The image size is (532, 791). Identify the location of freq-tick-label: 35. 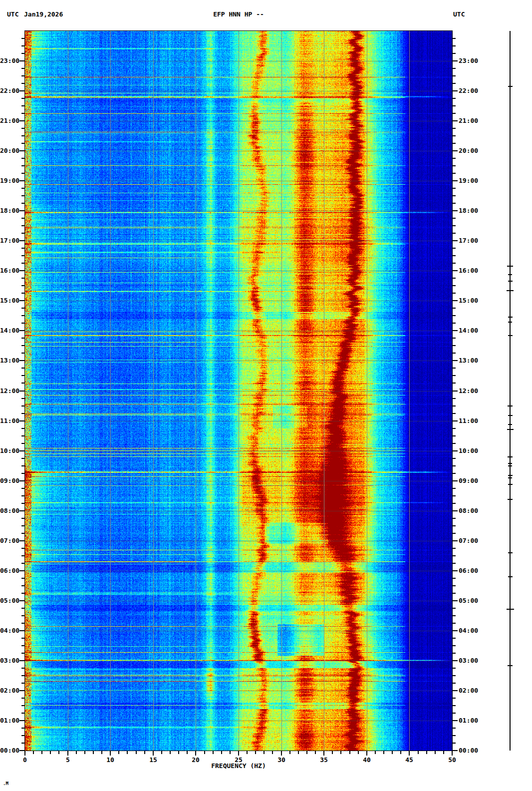
(324, 760).